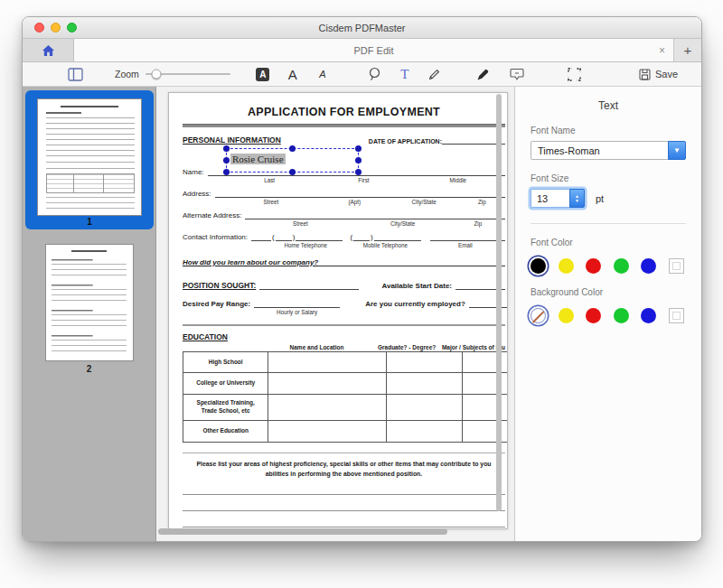  I want to click on background-color-swatches, so click(608, 316).